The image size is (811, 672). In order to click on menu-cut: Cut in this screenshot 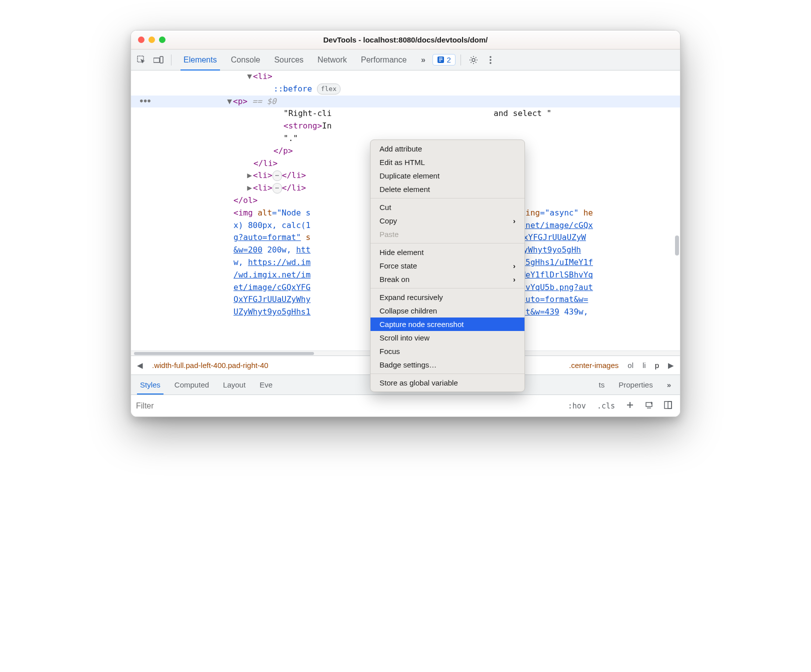, I will do `click(448, 207)`.